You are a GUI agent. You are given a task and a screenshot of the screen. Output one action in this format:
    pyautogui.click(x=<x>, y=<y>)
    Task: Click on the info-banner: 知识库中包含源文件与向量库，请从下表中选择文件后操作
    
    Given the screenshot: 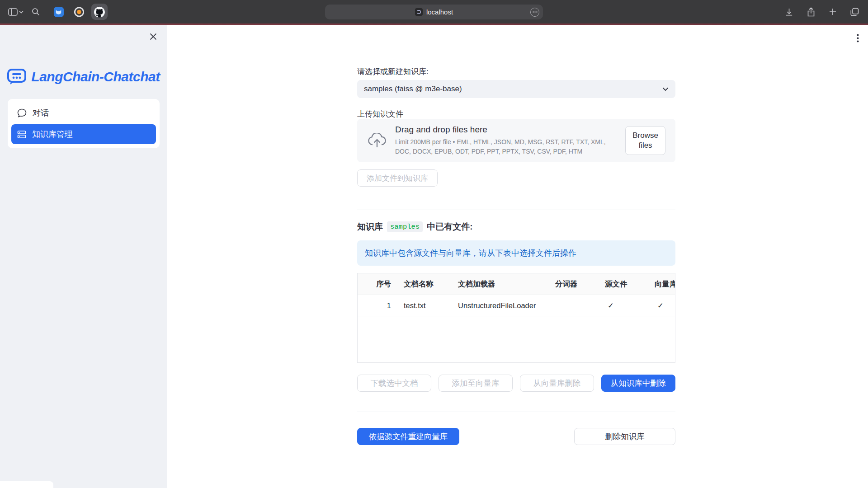 What is the action you would take?
    pyautogui.click(x=516, y=253)
    